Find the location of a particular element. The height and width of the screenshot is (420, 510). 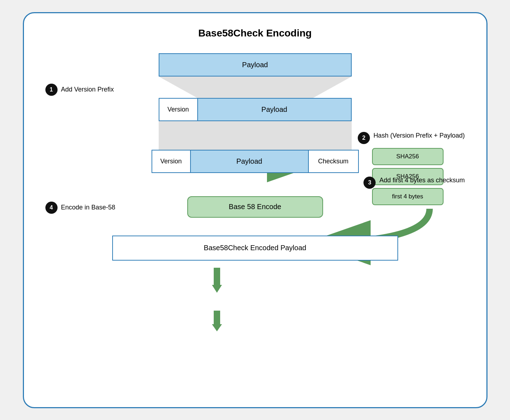

vert-spacer is located at coordinates (255, 184).